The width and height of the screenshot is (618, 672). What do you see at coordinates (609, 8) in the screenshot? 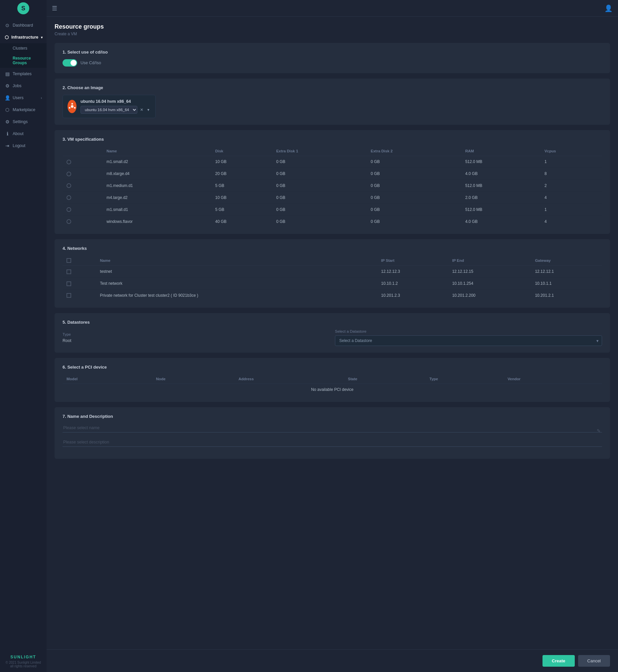
I see `user-account-icon: 👤` at bounding box center [609, 8].